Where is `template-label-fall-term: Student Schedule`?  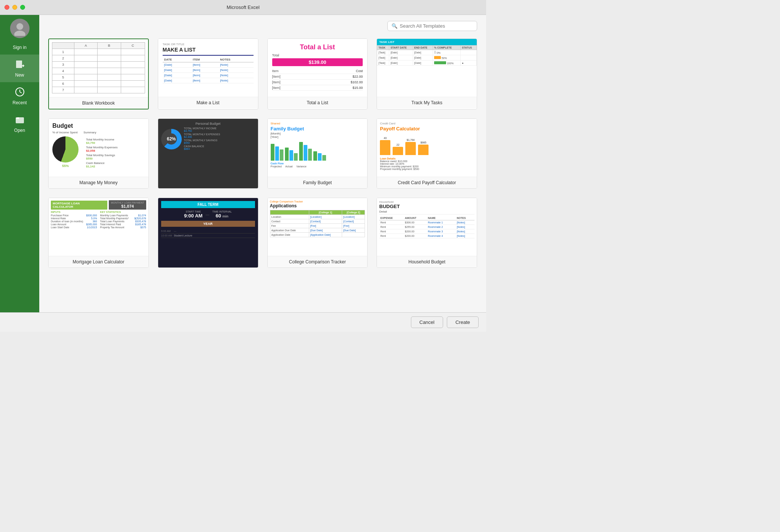
template-label-fall-term: Student Schedule is located at coordinates (208, 267).